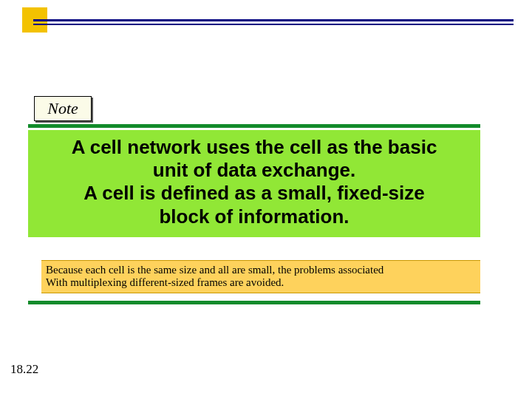 This screenshot has width=532, height=399. I want to click on sub-line-2: With multiplexing different-sized frames…, so click(261, 282).